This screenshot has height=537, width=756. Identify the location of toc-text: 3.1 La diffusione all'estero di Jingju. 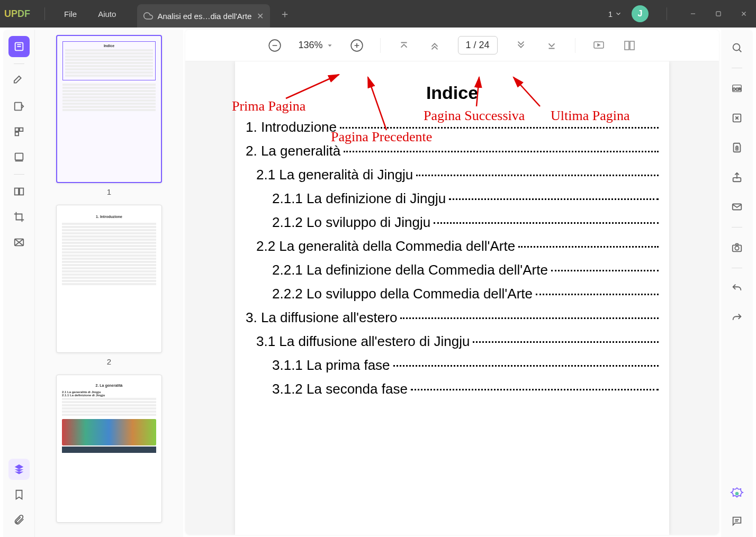
(363, 342).